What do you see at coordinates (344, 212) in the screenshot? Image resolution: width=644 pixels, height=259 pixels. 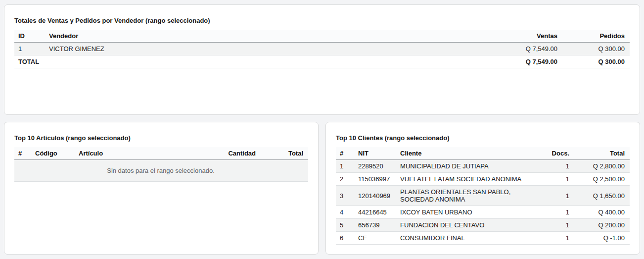 I see `cell-client-num: 4` at bounding box center [344, 212].